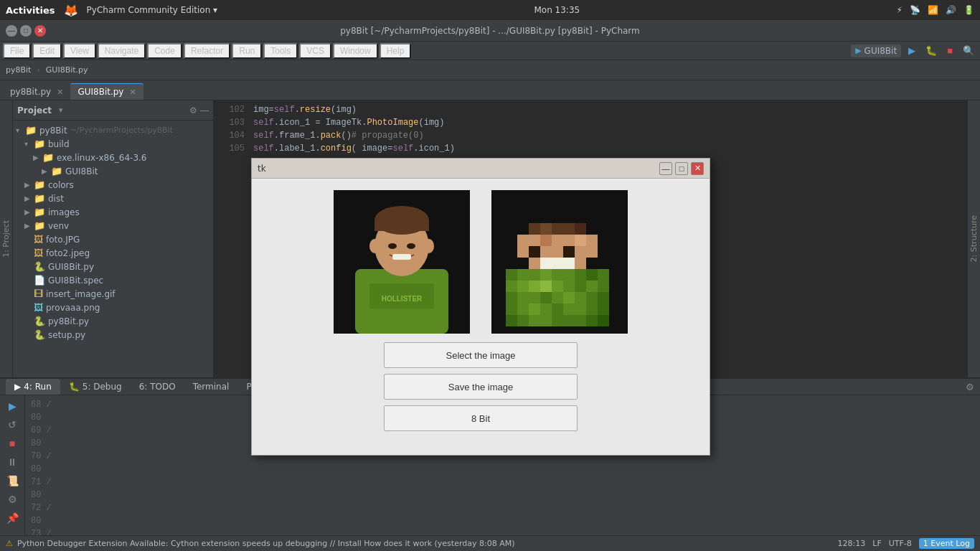 This screenshot has width=980, height=551. Describe the element at coordinates (950, 50) in the screenshot. I see `stop-button: ■` at that location.